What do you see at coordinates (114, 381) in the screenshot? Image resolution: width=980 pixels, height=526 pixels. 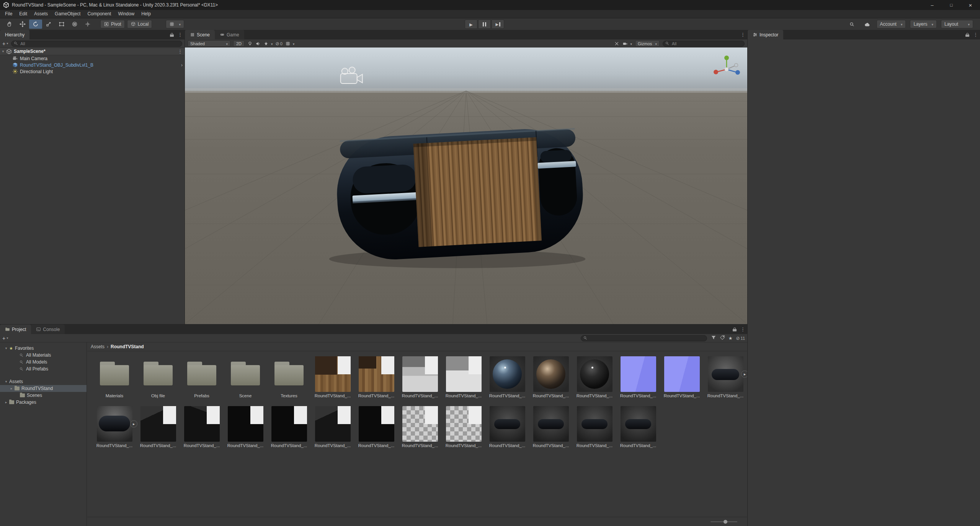 I see `folder-item: Materials` at bounding box center [114, 381].